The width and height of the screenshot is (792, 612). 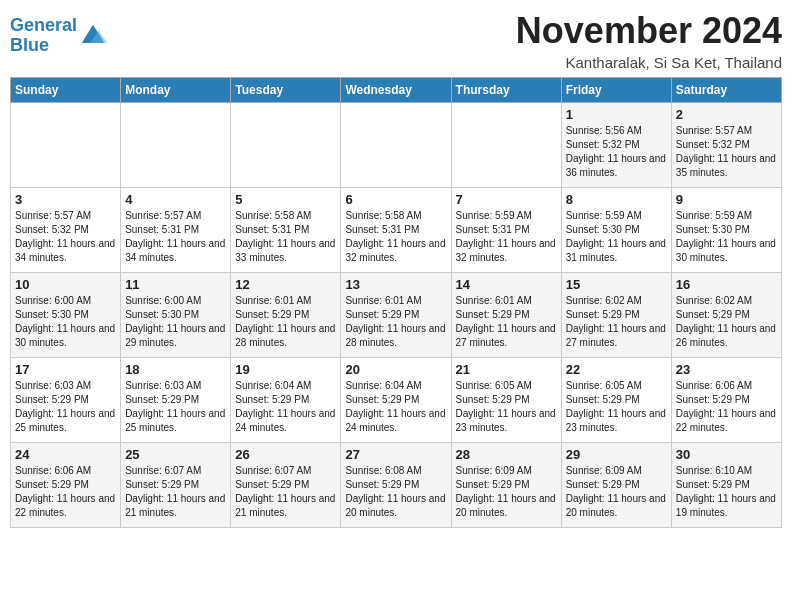 I want to click on day-number: 24, so click(x=66, y=454).